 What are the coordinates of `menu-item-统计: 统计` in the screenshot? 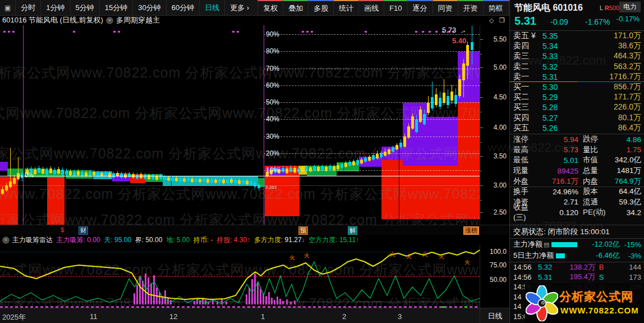 It's located at (346, 8).